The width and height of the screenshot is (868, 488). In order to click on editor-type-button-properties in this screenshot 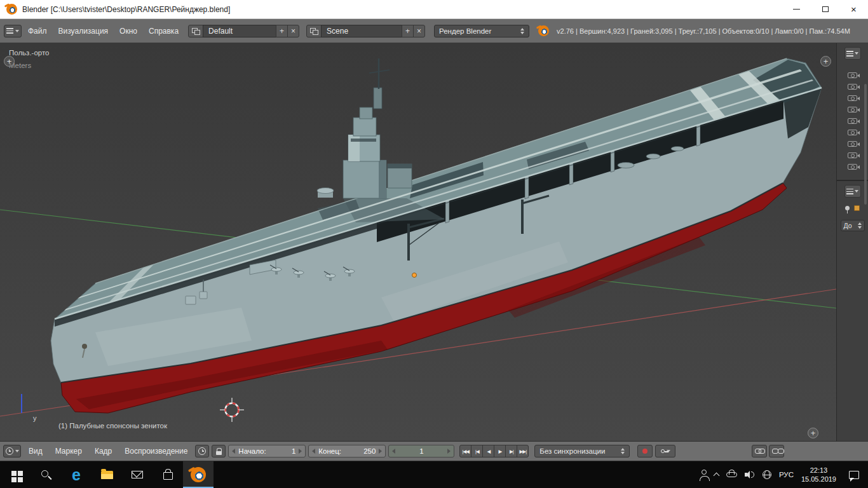, I will do `click(853, 191)`.